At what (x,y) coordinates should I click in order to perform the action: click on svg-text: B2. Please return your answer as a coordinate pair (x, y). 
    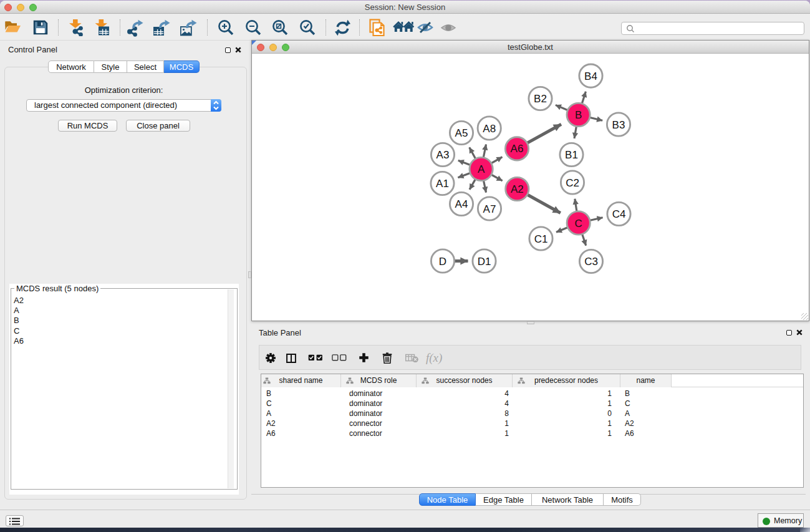
    Looking at the image, I should click on (540, 99).